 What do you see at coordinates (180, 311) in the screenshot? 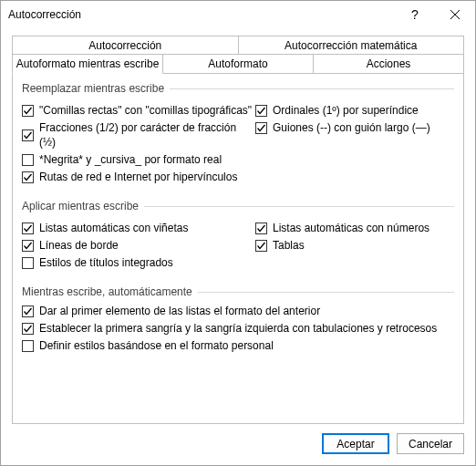
I see `checkbox-label: Dar al primer elemento de las listas el …` at bounding box center [180, 311].